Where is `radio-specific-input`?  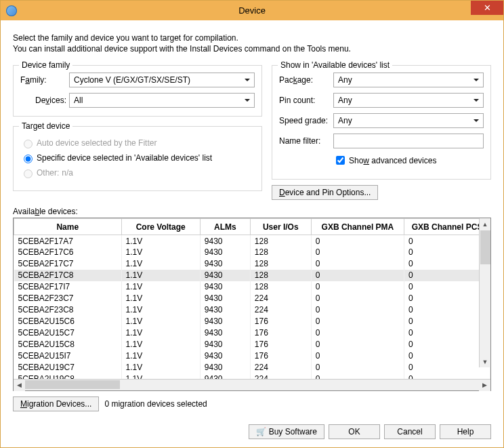 radio-specific-input is located at coordinates (28, 159).